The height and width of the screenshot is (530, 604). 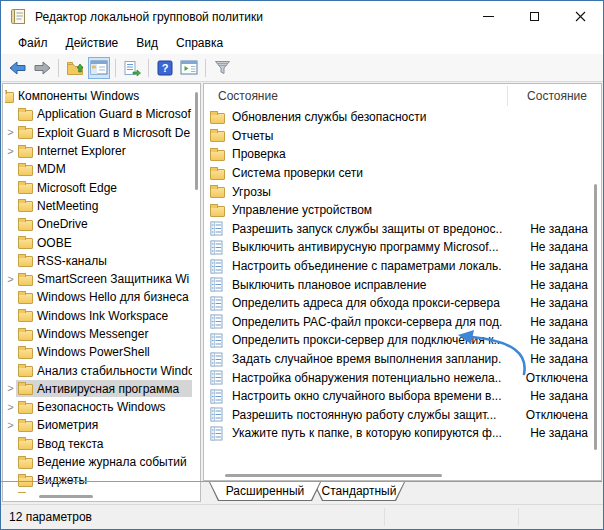 What do you see at coordinates (98, 462) in the screenshot?
I see `tree-item: > Ведение журнала событий` at bounding box center [98, 462].